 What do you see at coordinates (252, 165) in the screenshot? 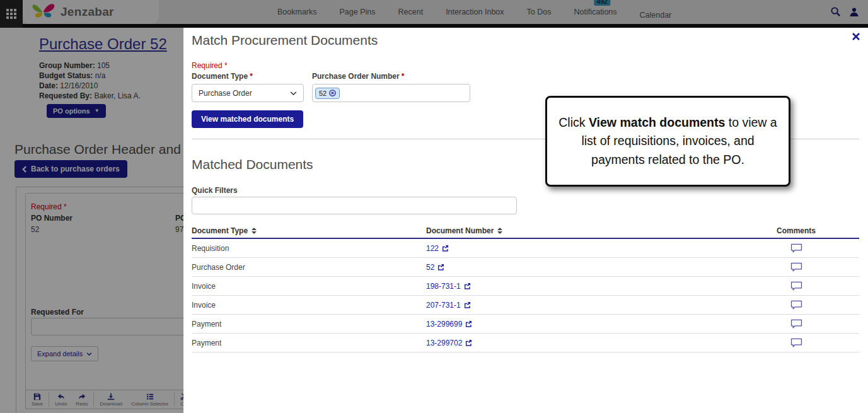
I see `matched-documents-title: Matched Documents` at bounding box center [252, 165].